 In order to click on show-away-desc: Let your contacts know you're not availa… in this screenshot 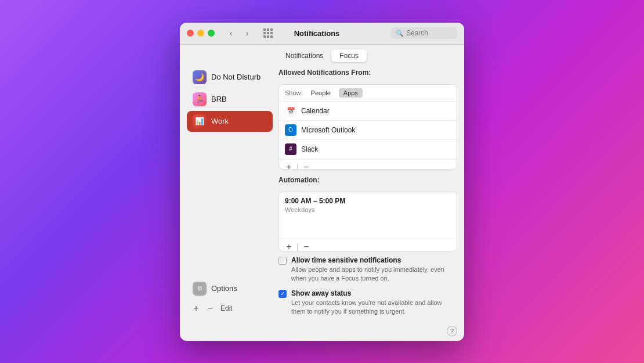, I will do `click(374, 308)`.